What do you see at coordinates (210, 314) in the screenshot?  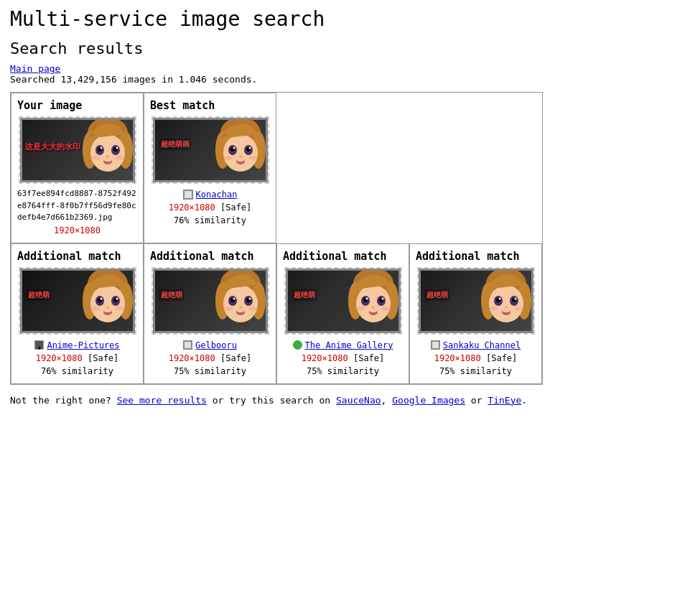 I see `additional-match-2-cell: Additional match` at bounding box center [210, 314].